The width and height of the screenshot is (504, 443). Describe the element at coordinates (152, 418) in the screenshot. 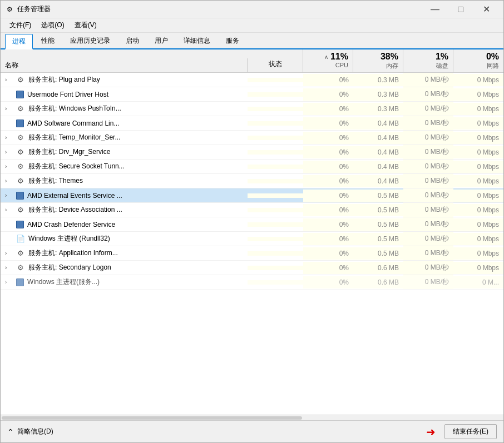

I see `horiz-scroll-thumb` at that location.